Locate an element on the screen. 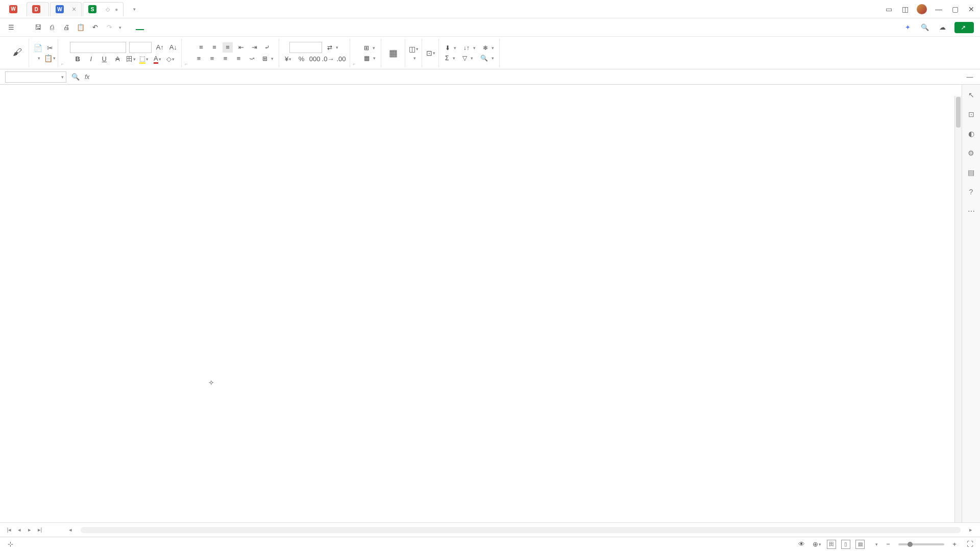 Image resolution: width=980 pixels, height=551 pixels. clipboard-icon: 📋 is located at coordinates (81, 28).